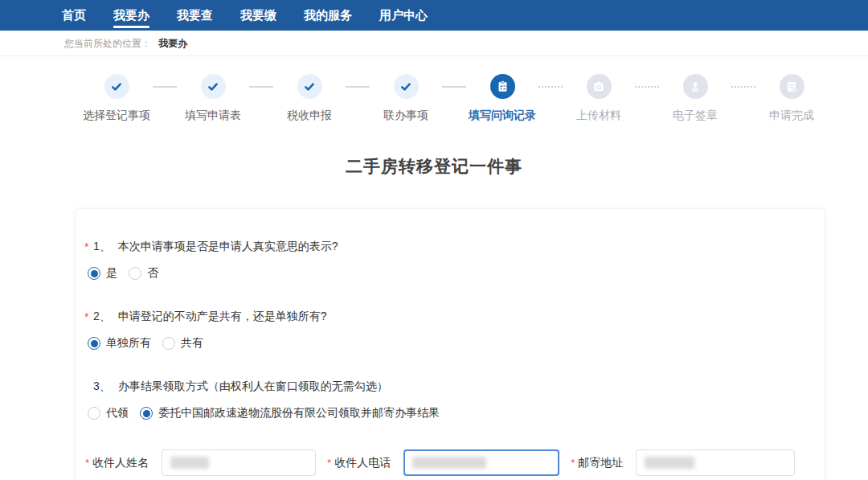 This screenshot has height=480, width=868. What do you see at coordinates (695, 98) in the screenshot?
I see `step-e-signature: 电子签章` at bounding box center [695, 98].